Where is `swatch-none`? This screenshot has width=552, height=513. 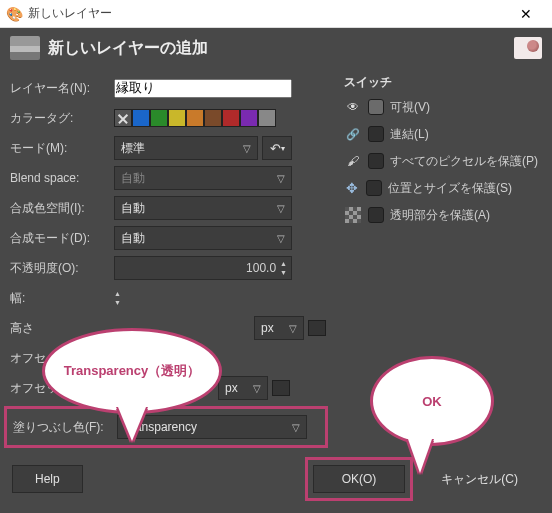 swatch-none is located at coordinates (123, 118).